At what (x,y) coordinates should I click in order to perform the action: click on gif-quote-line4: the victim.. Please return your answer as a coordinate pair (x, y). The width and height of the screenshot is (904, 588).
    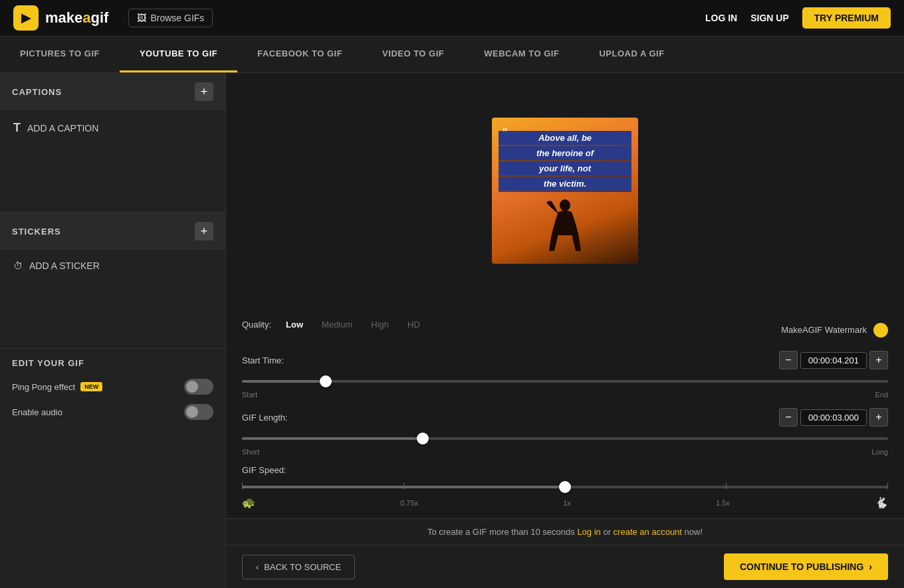
    Looking at the image, I should click on (565, 183).